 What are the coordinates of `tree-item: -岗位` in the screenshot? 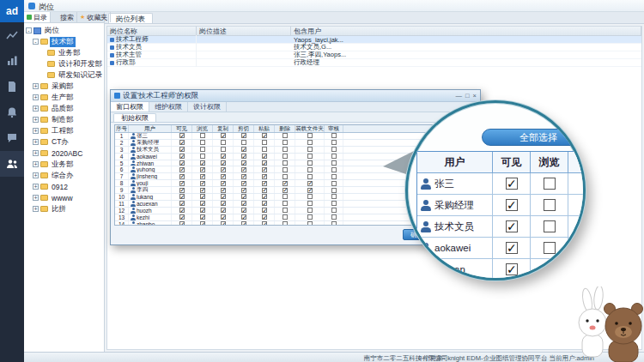 It's located at (64, 31).